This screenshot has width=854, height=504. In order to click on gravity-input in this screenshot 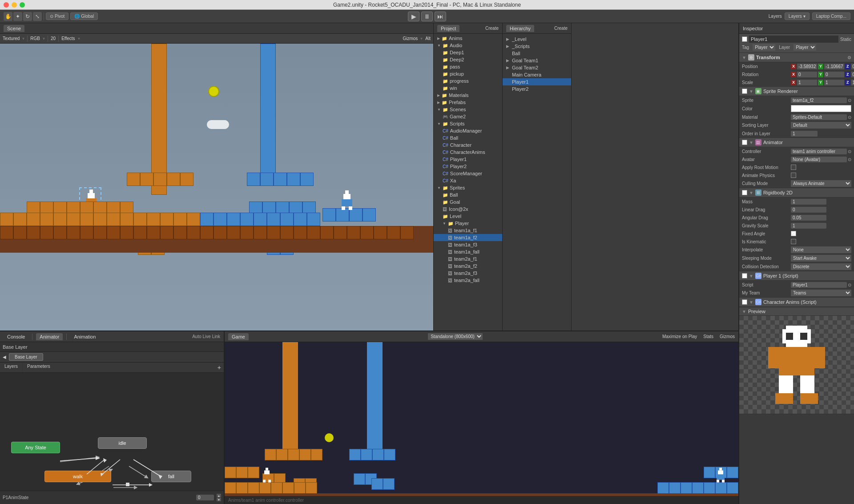, I will do `click(809, 226)`.